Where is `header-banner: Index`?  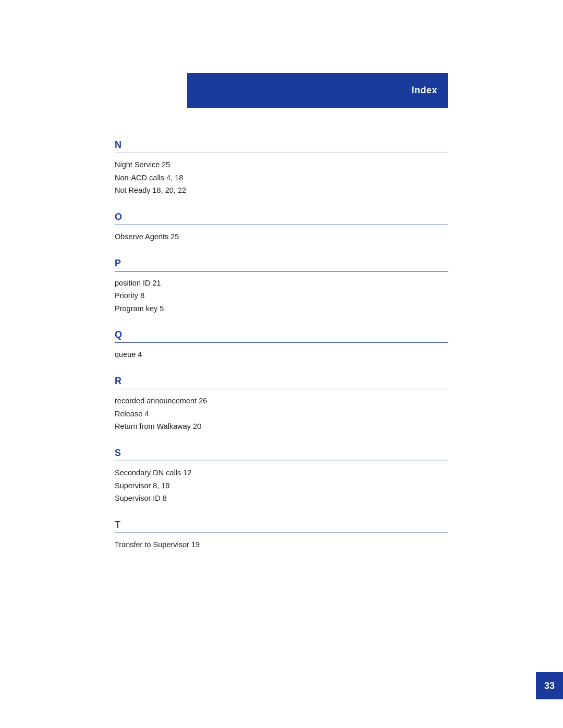 header-banner: Index is located at coordinates (317, 91).